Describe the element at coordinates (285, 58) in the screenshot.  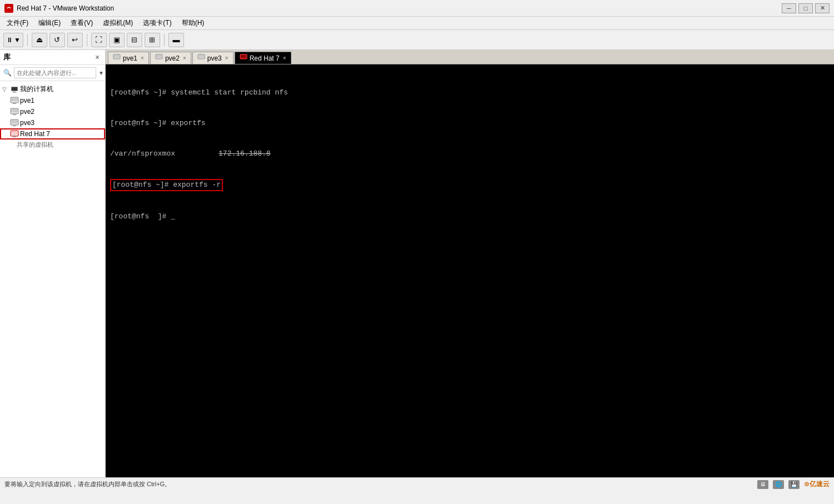
I see `tab-close-redhat7: ×` at that location.